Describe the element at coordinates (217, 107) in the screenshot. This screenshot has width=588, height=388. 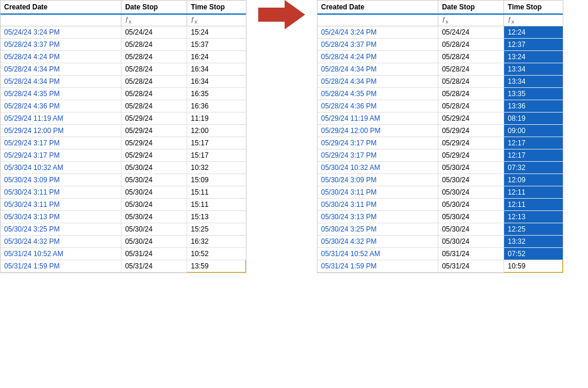
I see `left-cell-timestop: 16:36` at that location.